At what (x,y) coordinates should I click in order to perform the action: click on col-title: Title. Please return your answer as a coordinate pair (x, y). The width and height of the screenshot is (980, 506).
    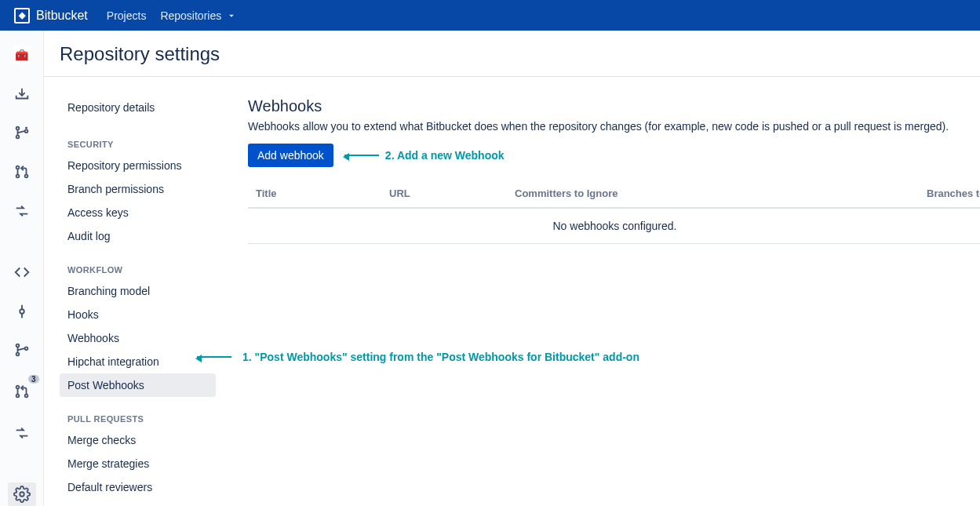
    Looking at the image, I should click on (322, 193).